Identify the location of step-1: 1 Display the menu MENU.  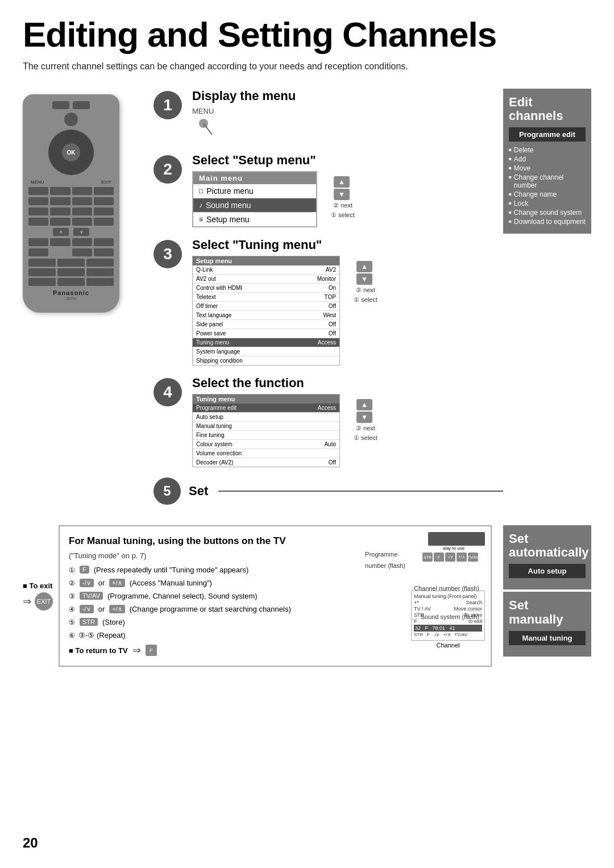
(329, 116).